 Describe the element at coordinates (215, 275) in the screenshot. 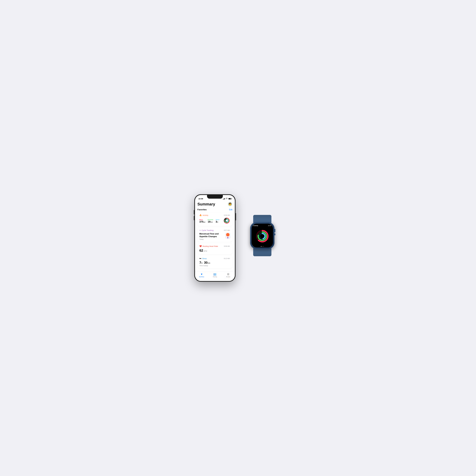

I see `tab-sharing: 👥 Sharing` at that location.